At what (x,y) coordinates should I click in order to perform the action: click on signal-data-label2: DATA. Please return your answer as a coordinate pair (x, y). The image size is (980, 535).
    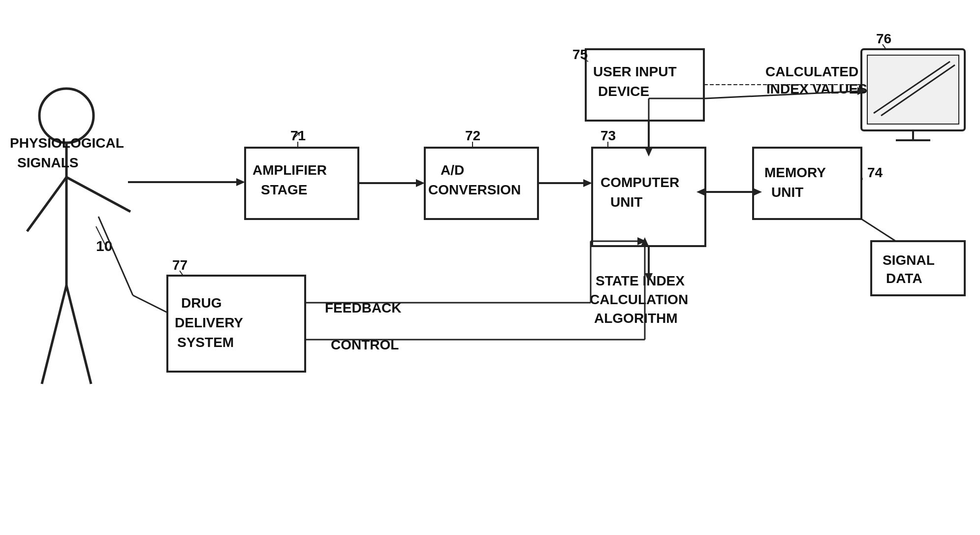
    Looking at the image, I should click on (904, 279).